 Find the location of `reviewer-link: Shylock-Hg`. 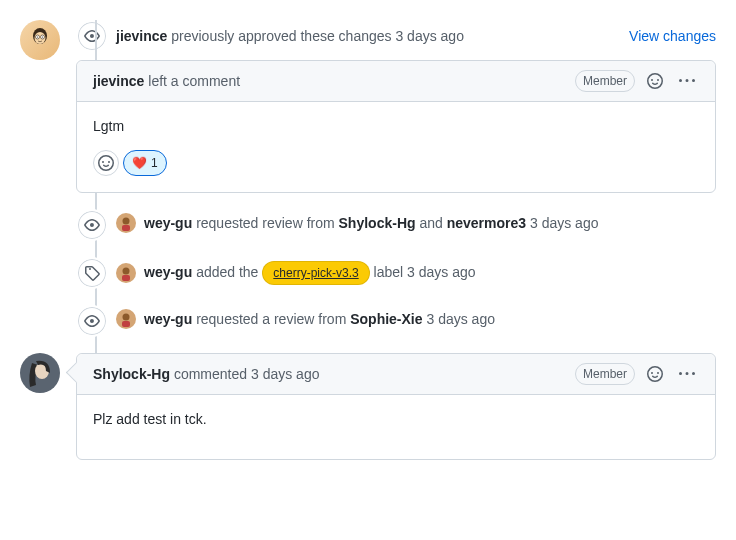

reviewer-link: Shylock-Hg is located at coordinates (378, 223).